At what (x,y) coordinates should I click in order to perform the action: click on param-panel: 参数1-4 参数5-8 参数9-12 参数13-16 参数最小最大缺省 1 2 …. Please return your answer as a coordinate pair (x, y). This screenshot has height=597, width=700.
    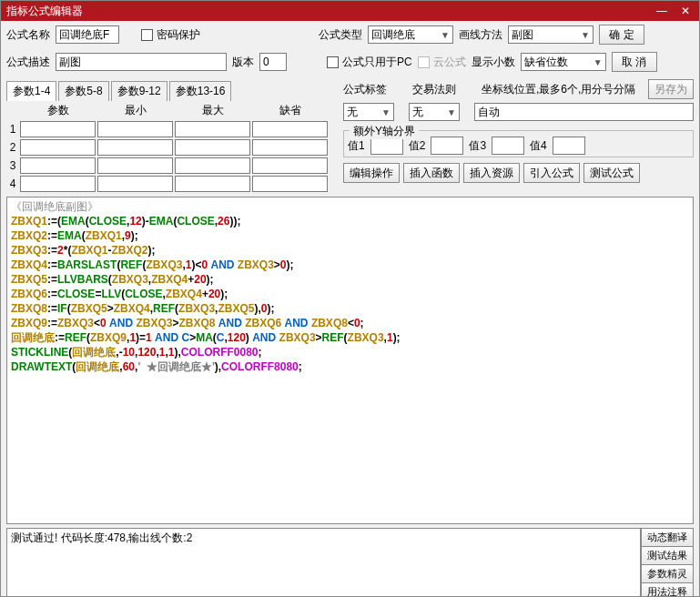
    Looking at the image, I should click on (169, 135).